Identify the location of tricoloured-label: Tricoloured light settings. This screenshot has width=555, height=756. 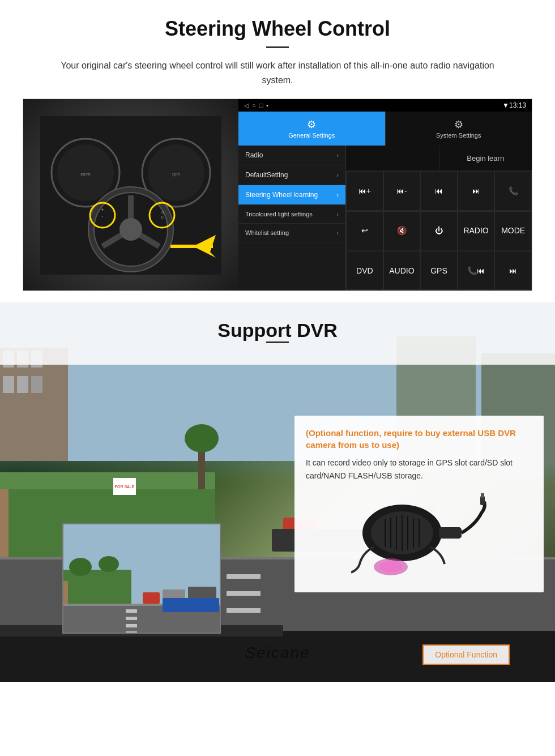
(279, 214).